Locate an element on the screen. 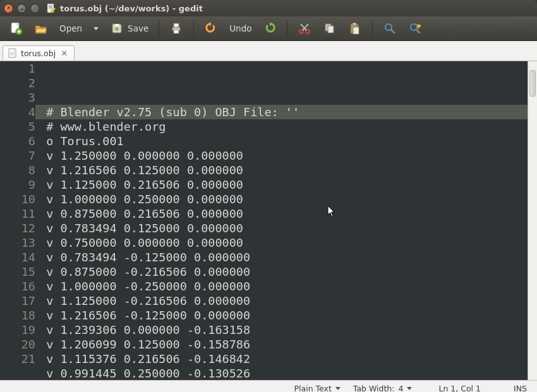 Image resolution: width=537 pixels, height=392 pixels. line-number: 12 is located at coordinates (18, 229).